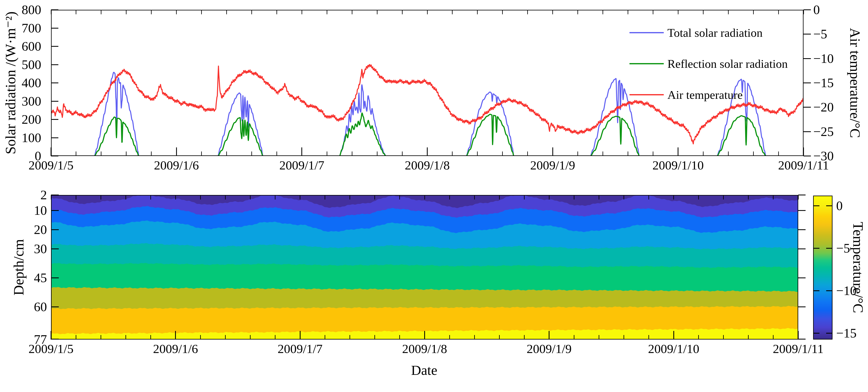  What do you see at coordinates (30, 249) in the screenshot?
I see `depth-tick-label: 30` at bounding box center [30, 249].